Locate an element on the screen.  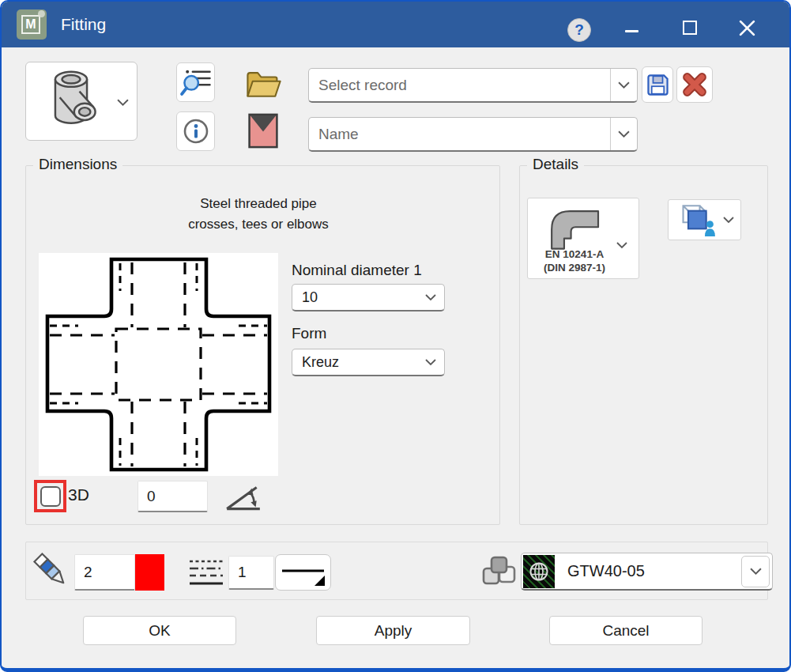
layer-name-value: GTW40-05 is located at coordinates (648, 571).